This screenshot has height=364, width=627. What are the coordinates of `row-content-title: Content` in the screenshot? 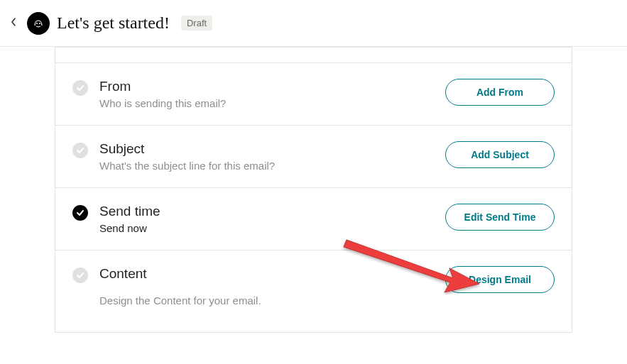 It's located at (180, 274).